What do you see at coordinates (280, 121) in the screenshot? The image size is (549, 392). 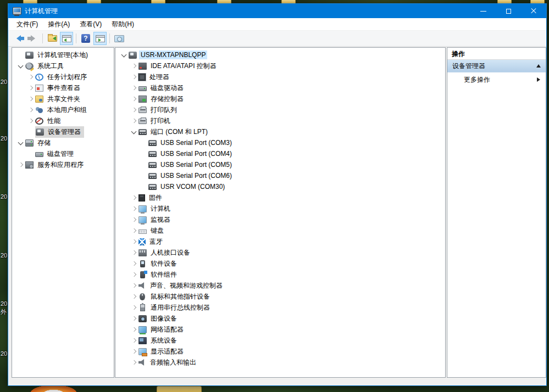 I see `tree-item: 打印机` at bounding box center [280, 121].